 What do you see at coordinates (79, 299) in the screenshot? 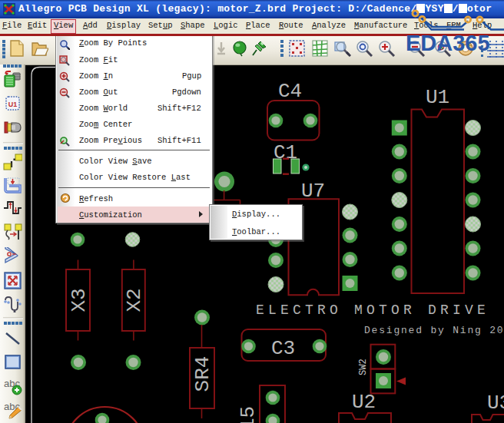
I see `svg-text: X3` at bounding box center [79, 299].